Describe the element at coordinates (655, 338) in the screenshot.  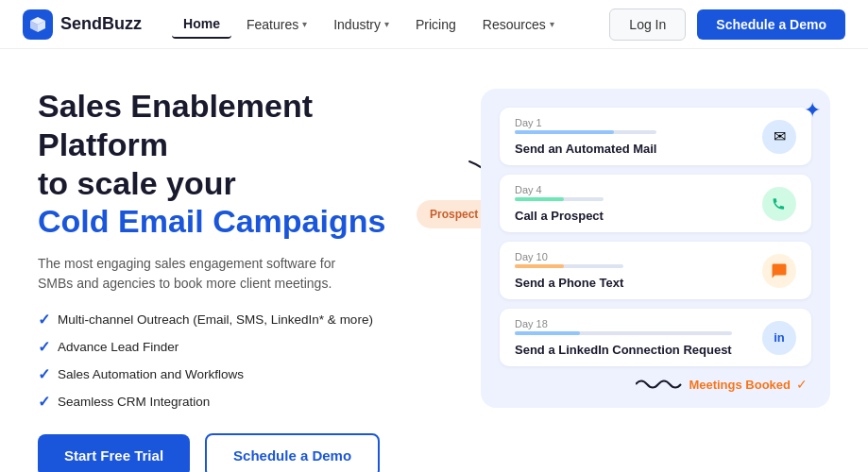
I see `sequence-card-4: Day 18 Send a LinkedIn Connection Reques…` at that location.